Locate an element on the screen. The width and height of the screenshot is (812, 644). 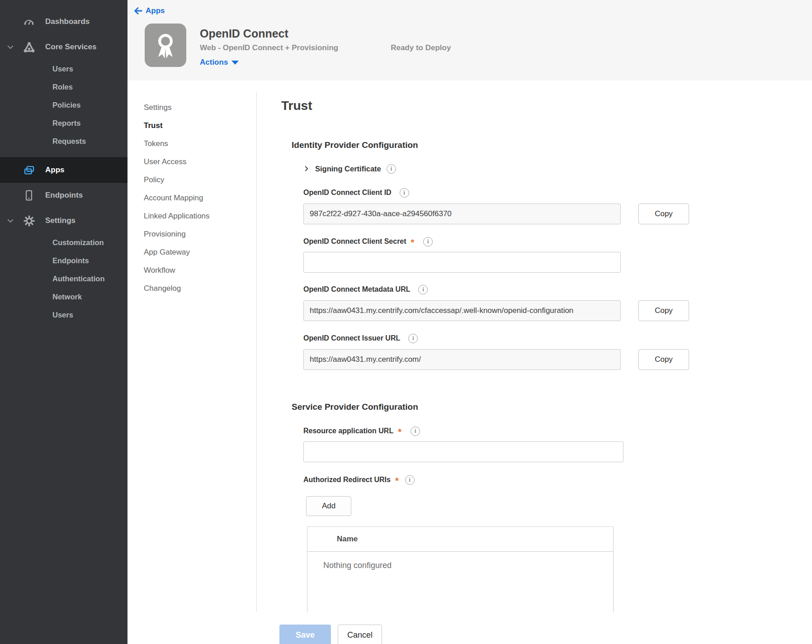
content-divider is located at coordinates (257, 352).